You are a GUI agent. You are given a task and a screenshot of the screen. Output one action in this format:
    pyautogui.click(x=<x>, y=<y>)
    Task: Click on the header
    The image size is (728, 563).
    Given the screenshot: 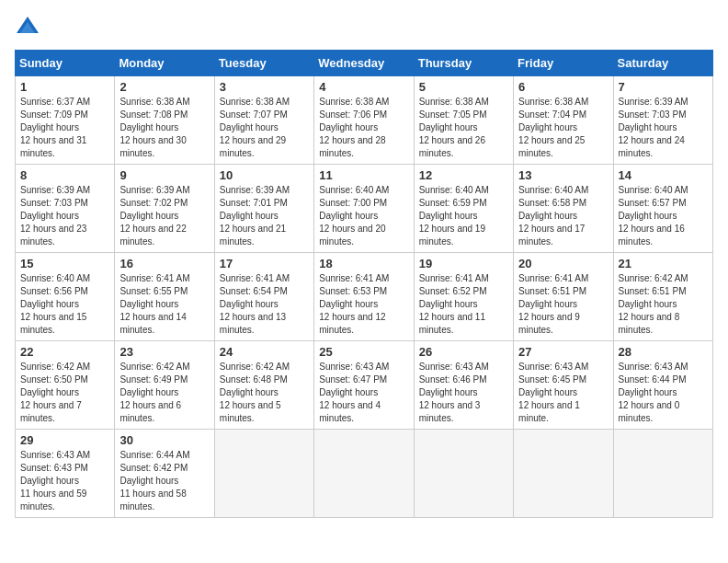 What is the action you would take?
    pyautogui.click(x=364, y=28)
    